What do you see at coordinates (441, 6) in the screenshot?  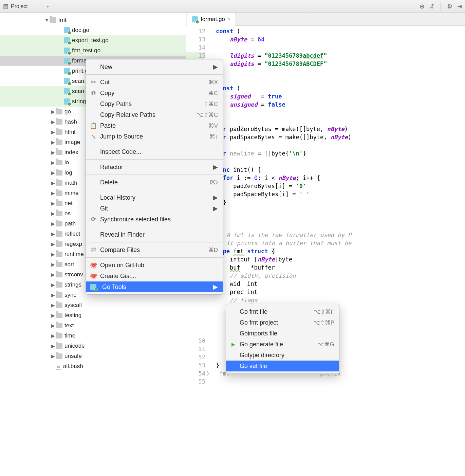 I see `separator` at bounding box center [441, 6].